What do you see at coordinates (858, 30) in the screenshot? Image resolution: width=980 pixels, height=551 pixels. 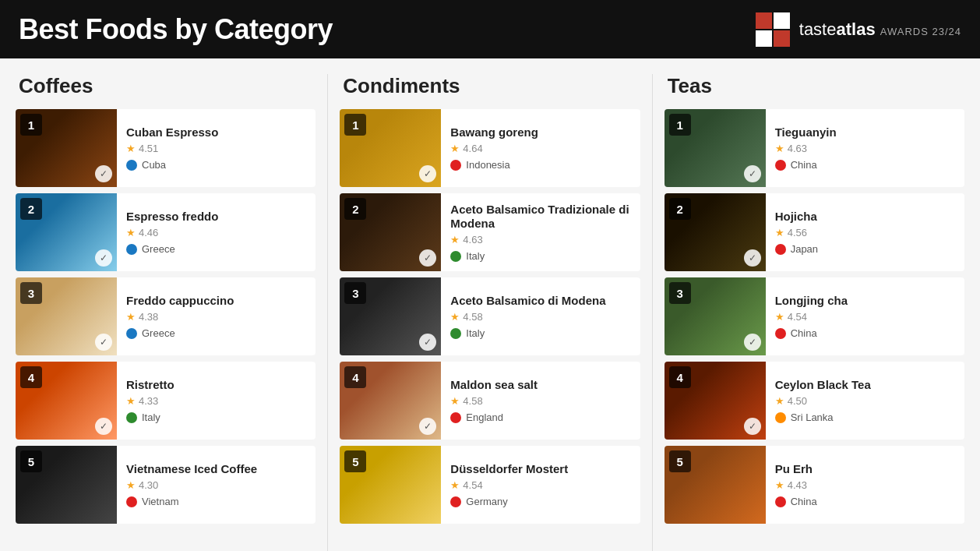 I see `logo-area: tasteatlas AWARDS 23/24` at bounding box center [858, 30].